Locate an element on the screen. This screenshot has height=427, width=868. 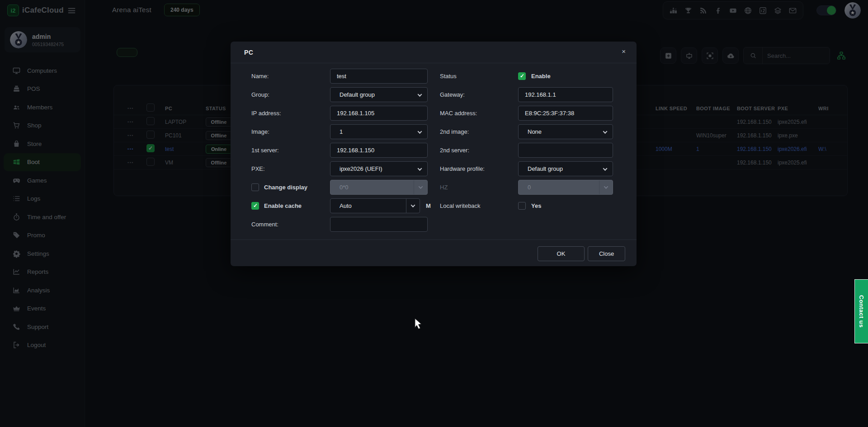
group-label: Group: is located at coordinates (291, 95).